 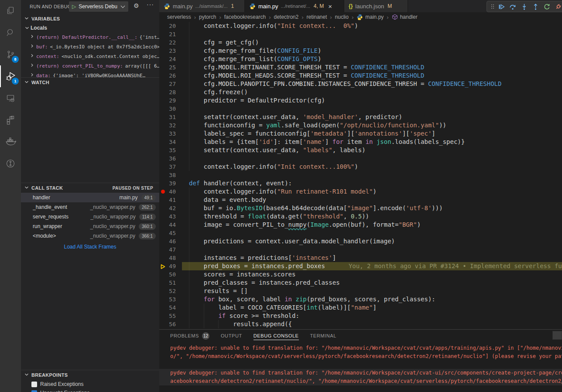 I want to click on gutter: 46, so click(x=171, y=242).